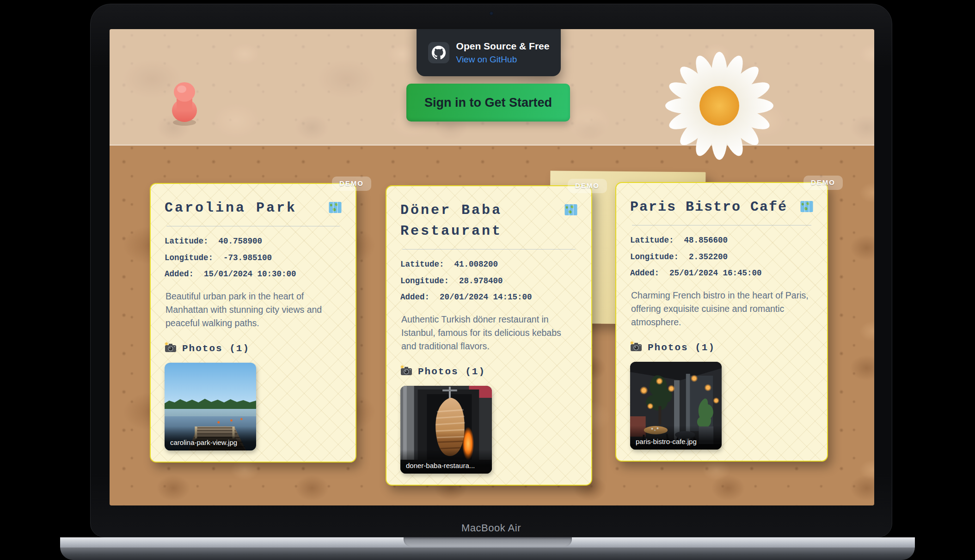 Image resolution: width=975 pixels, height=560 pixels. I want to click on device-label: MacBook Air, so click(491, 528).